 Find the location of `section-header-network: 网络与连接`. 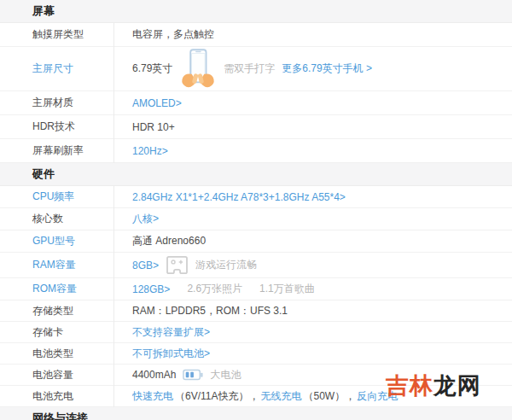

section-header-network: 网络与连接 is located at coordinates (256, 413).